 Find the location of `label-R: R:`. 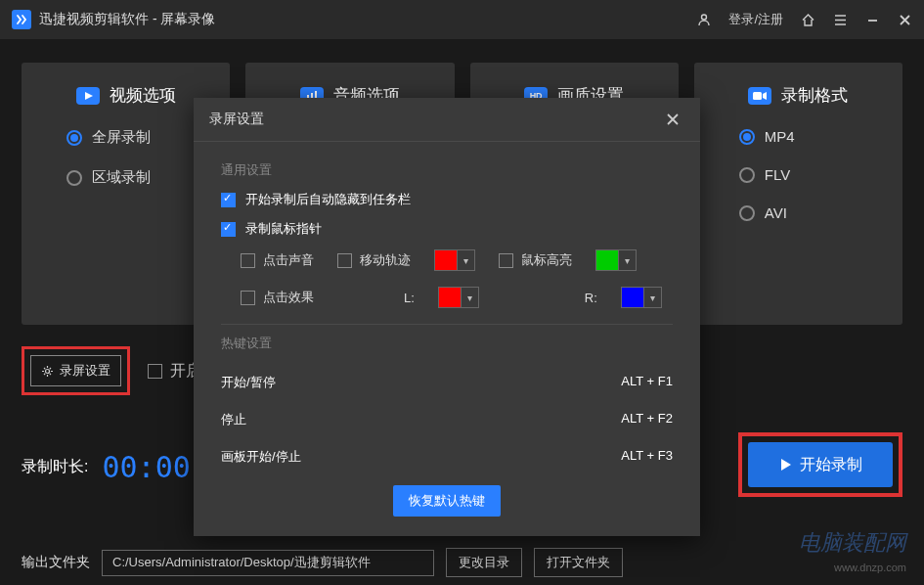

label-R: R: is located at coordinates (591, 297).